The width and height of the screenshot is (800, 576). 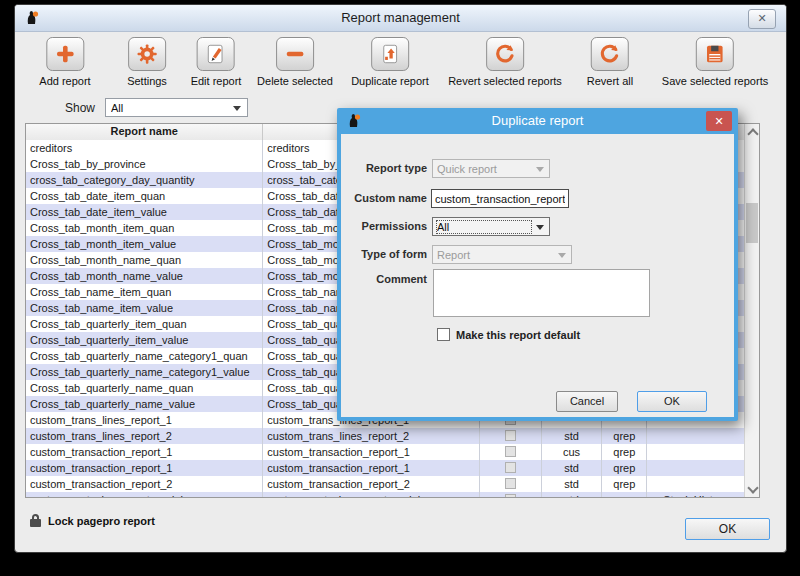 I want to click on dialog-titlebar: Duplicate report ✕, so click(x=538, y=121).